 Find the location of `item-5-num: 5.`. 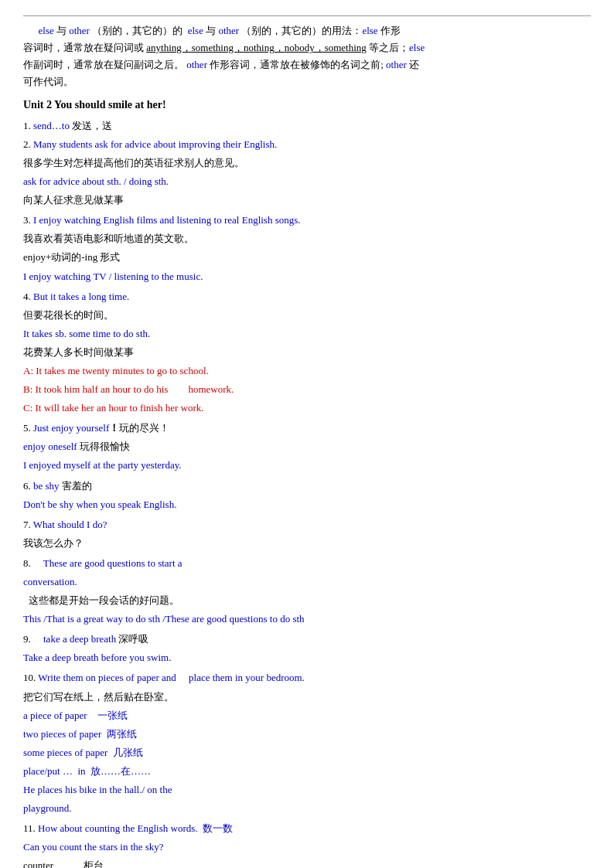

item-5-num: 5. is located at coordinates (28, 428).